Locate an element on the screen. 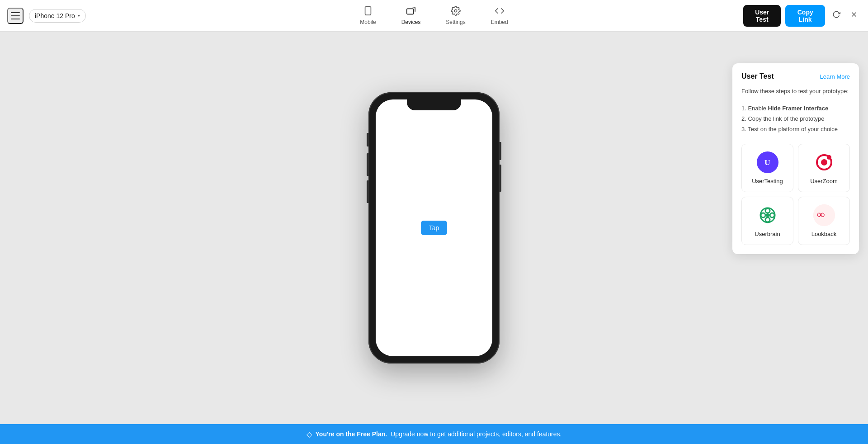 The width and height of the screenshot is (868, 444). close-button is located at coordinates (854, 16).